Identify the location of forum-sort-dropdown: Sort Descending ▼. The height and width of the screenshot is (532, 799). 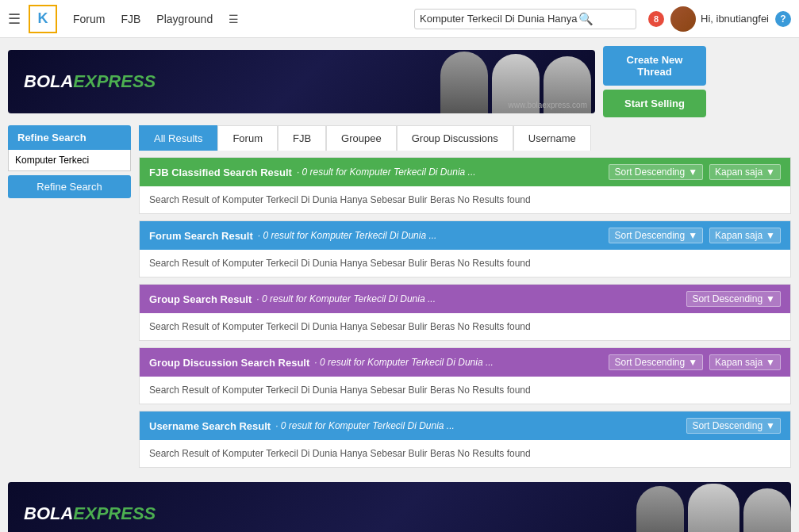
(655, 235).